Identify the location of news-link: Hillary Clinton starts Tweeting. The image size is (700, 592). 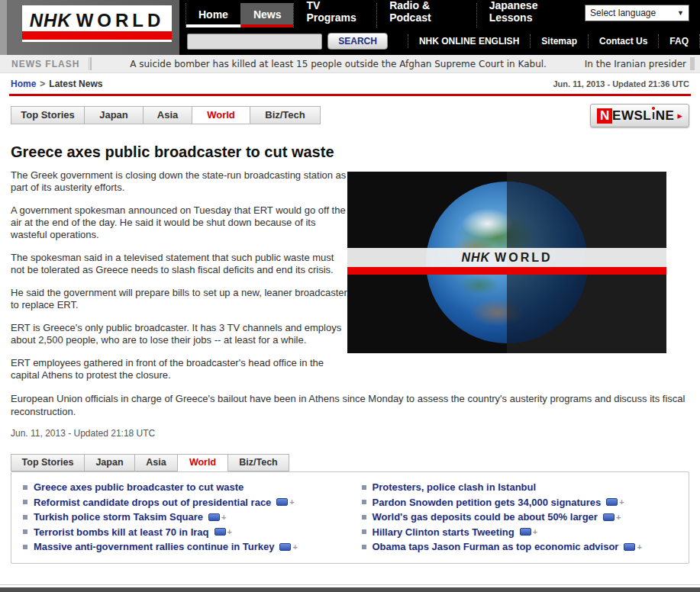
(444, 532).